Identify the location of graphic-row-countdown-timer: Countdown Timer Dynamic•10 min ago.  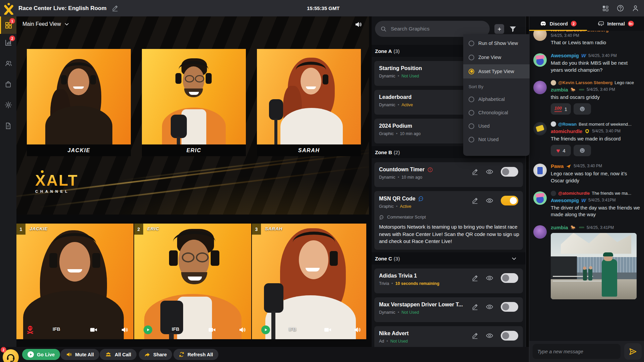
(449, 175).